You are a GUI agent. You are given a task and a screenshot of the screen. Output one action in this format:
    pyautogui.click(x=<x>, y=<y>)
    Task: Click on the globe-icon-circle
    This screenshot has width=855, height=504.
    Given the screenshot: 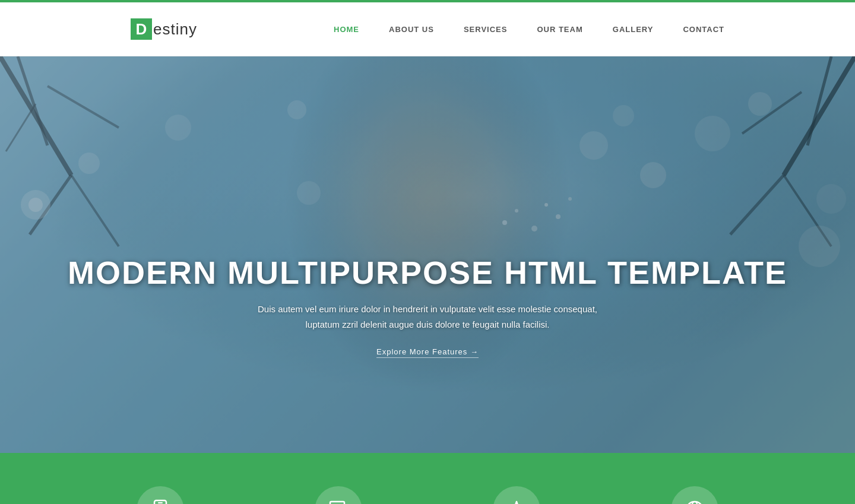 What is the action you would take?
    pyautogui.click(x=695, y=495)
    